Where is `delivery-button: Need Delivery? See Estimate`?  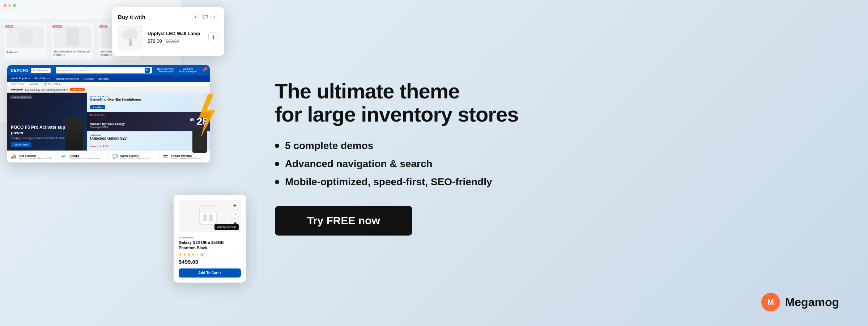 delivery-button: Need Delivery? See Estimate is located at coordinates (166, 70).